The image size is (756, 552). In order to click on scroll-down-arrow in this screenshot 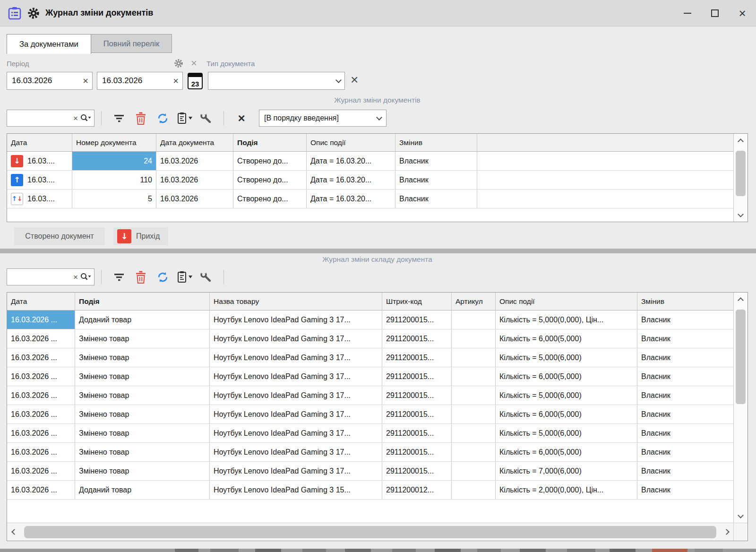, I will do `click(741, 215)`.